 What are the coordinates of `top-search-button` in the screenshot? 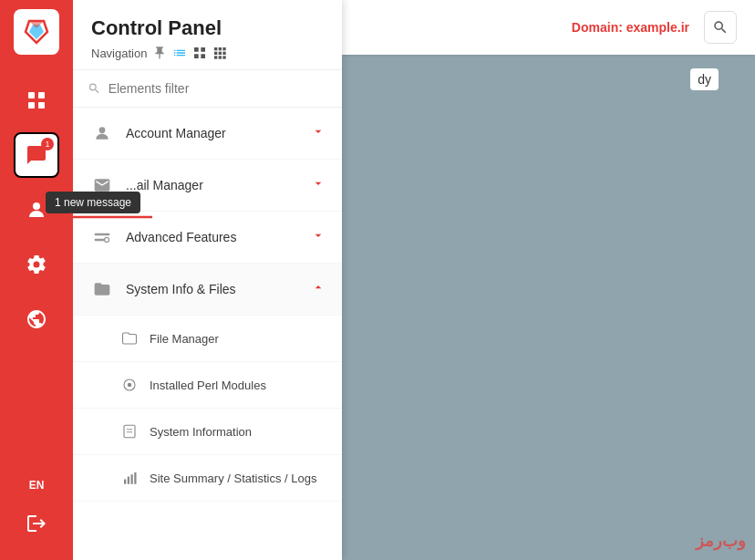 It's located at (720, 27).